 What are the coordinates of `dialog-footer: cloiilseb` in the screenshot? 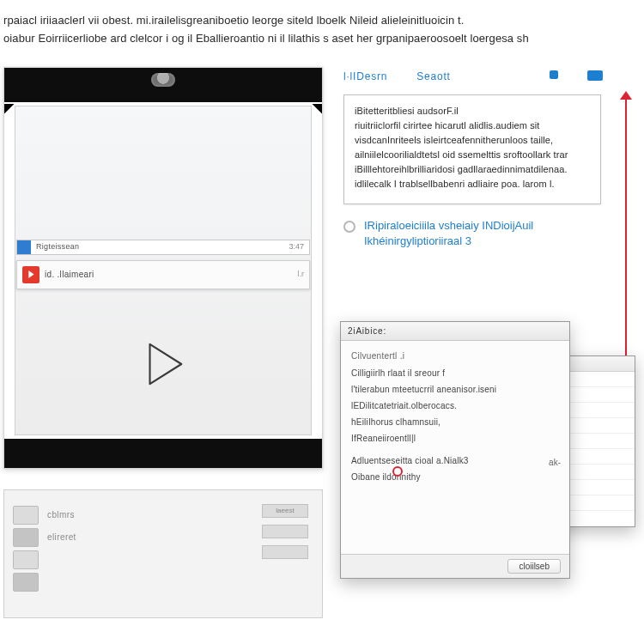 It's located at (455, 566).